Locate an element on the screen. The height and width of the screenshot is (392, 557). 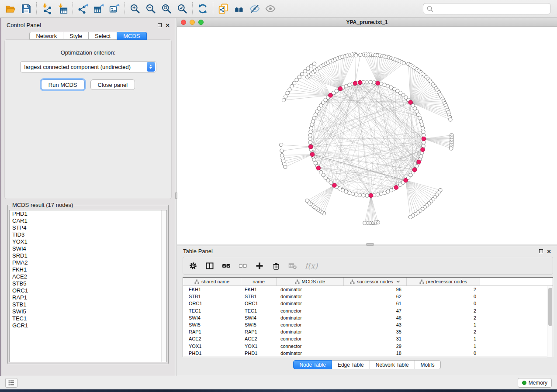
table-settings-button is located at coordinates (193, 266).